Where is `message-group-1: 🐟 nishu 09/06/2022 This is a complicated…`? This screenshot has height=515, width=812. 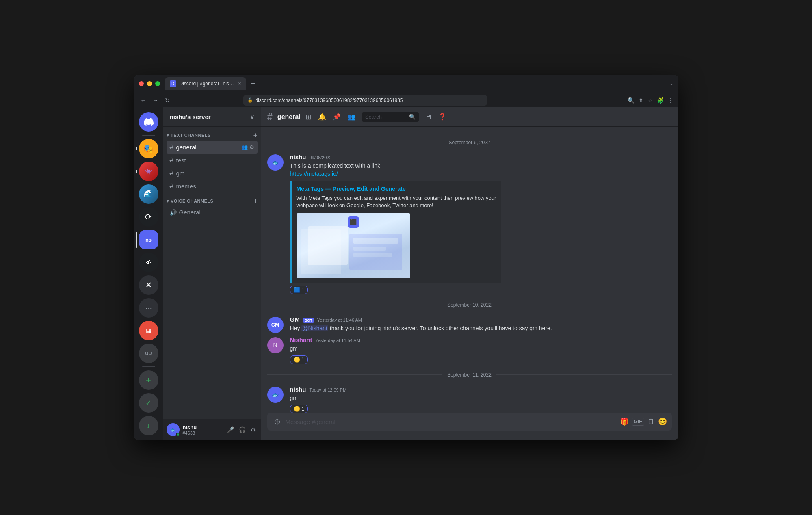
message-group-1: 🐟 nishu 09/06/2022 This is a complicated… is located at coordinates (470, 224).